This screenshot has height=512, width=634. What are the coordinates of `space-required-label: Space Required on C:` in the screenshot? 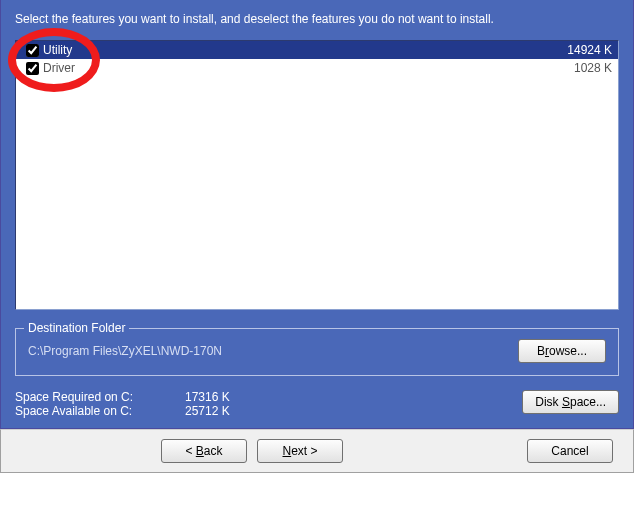 It's located at (100, 397).